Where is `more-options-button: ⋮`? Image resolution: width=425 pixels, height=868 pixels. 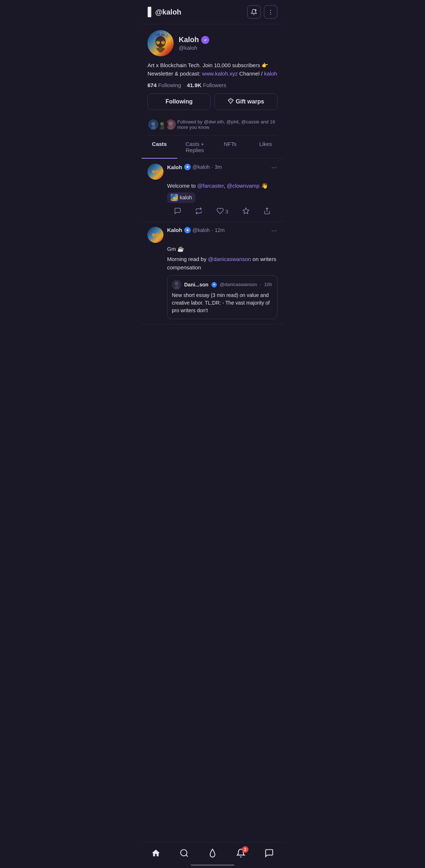
more-options-button: ⋮ is located at coordinates (271, 12).